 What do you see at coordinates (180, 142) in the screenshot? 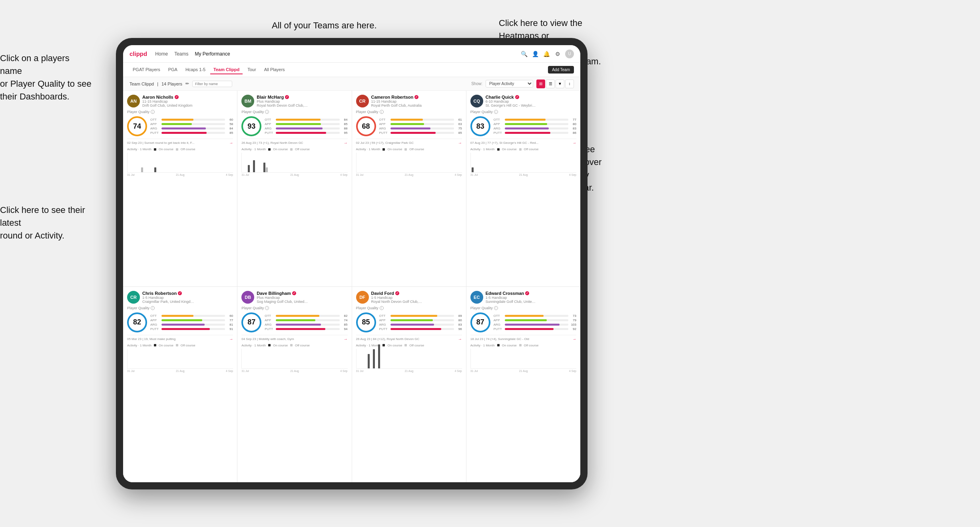
I see `latest-round: 02 Sep 23 | Sunset round to get back int…` at bounding box center [180, 142].